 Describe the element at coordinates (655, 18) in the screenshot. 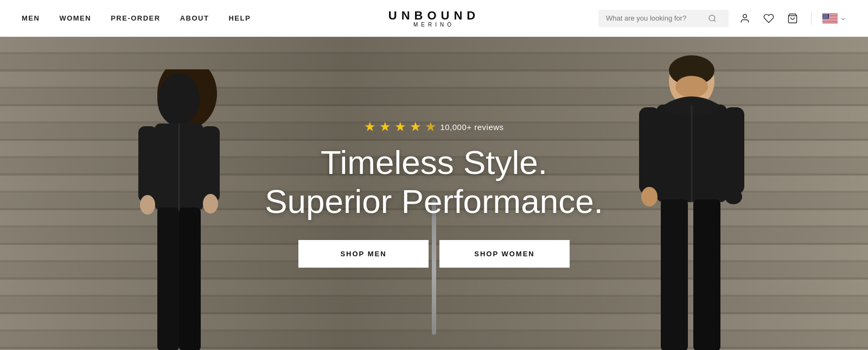

I see `search-input` at that location.